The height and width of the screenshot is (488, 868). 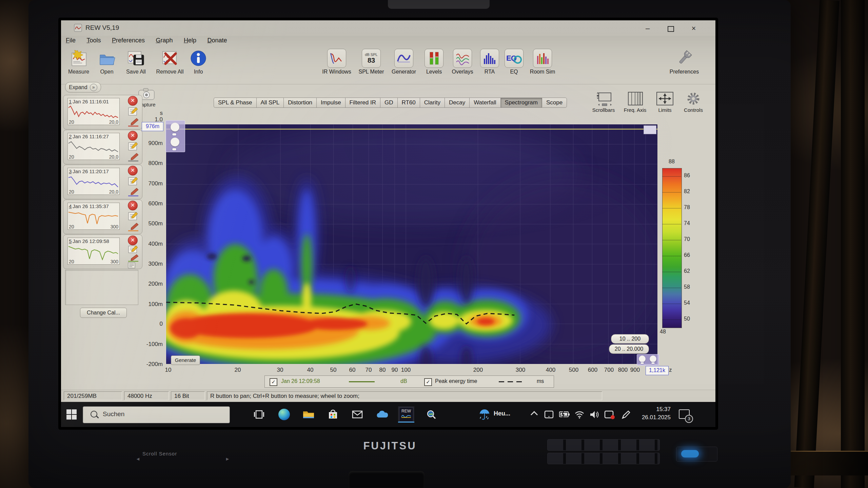 I want to click on mail-button, so click(x=357, y=414).